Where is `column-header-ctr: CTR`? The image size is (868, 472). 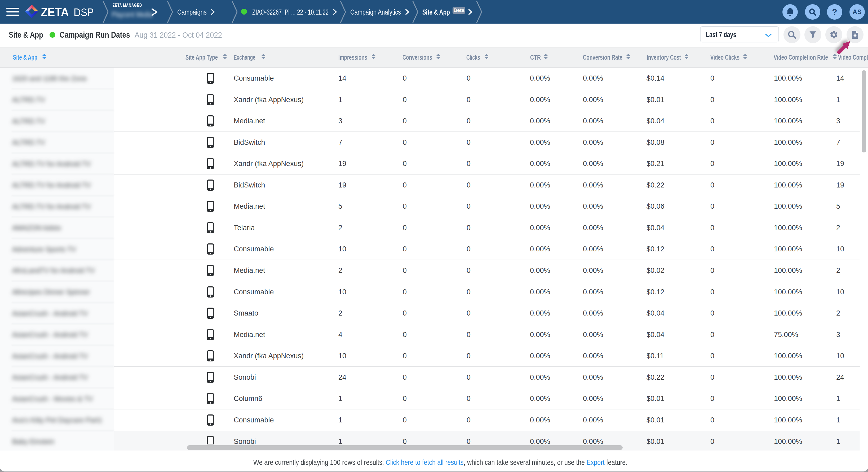
column-header-ctr: CTR is located at coordinates (535, 57).